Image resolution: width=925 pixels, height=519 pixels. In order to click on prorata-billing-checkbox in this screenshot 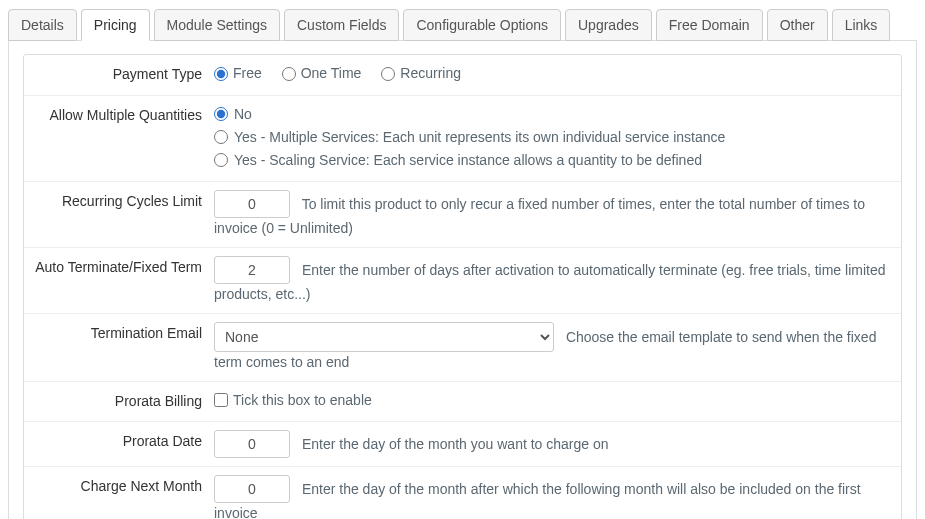, I will do `click(221, 400)`.